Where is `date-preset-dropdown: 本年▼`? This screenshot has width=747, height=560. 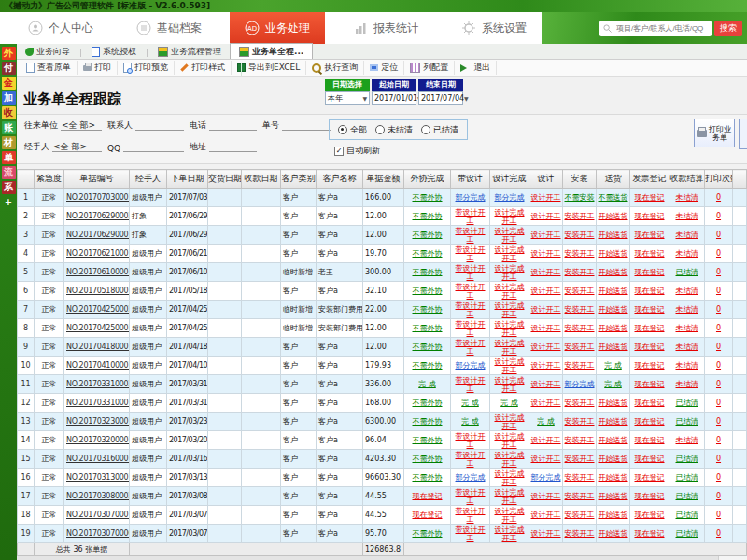 date-preset-dropdown: 本年▼ is located at coordinates (347, 98).